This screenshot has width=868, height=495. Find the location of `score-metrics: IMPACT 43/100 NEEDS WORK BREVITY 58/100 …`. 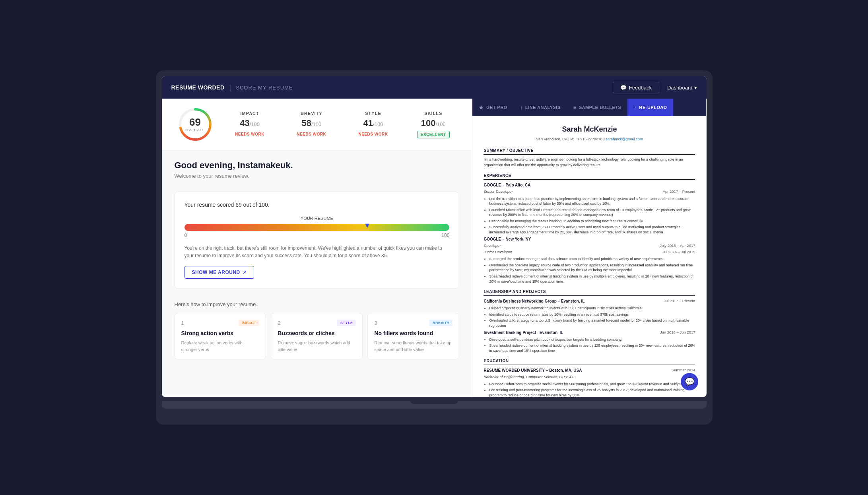

score-metrics: IMPACT 43/100 NEEDS WORK BREVITY 58/100 … is located at coordinates (341, 125).